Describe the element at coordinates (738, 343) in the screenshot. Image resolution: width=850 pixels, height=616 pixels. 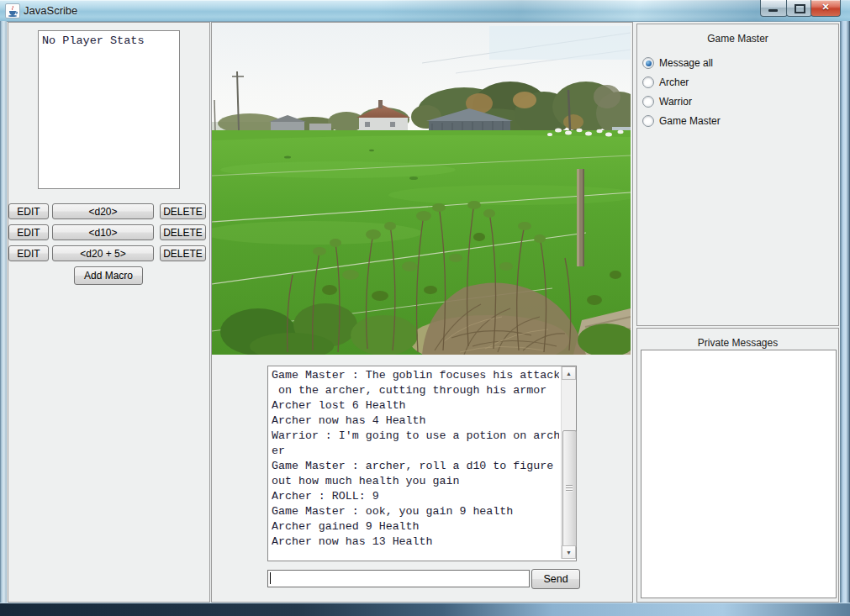
I see `private-messages-title: Private Messages` at that location.